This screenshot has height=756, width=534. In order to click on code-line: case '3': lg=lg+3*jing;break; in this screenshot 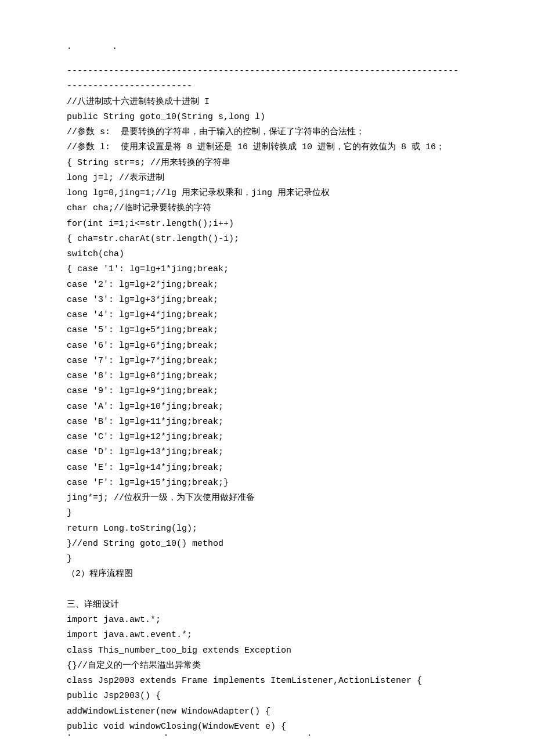, I will do `click(267, 300)`.